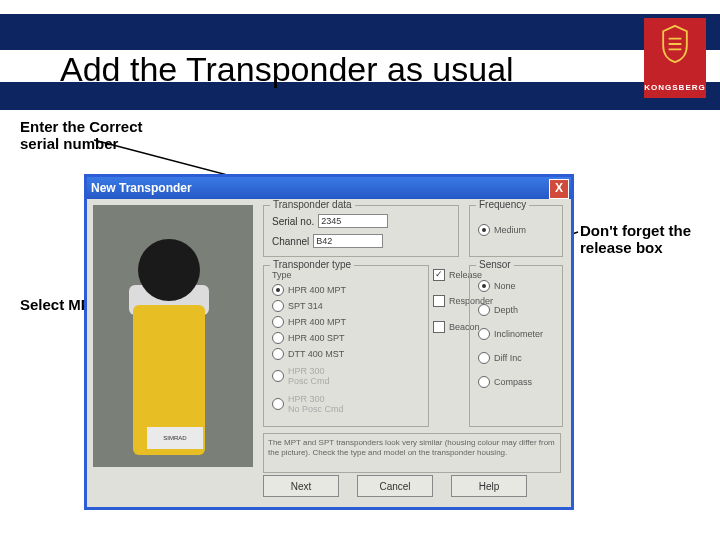  What do you see at coordinates (301, 486) in the screenshot?
I see `next-button: Next` at bounding box center [301, 486].